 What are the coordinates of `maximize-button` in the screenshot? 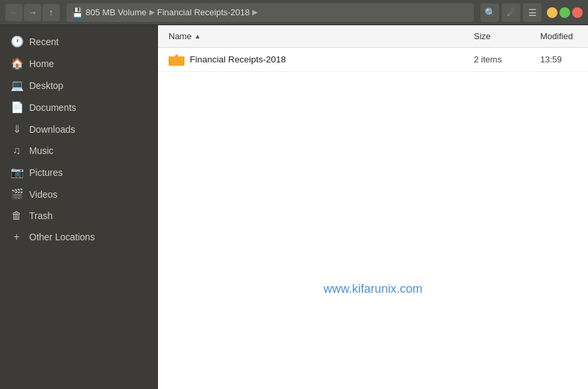 It's located at (565, 13).